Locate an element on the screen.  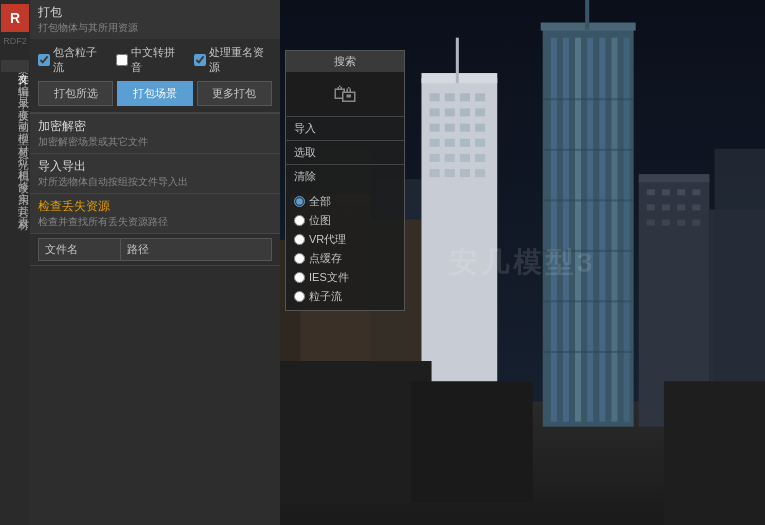
radio-vr-proxy: VR代理 is located at coordinates (345, 240).